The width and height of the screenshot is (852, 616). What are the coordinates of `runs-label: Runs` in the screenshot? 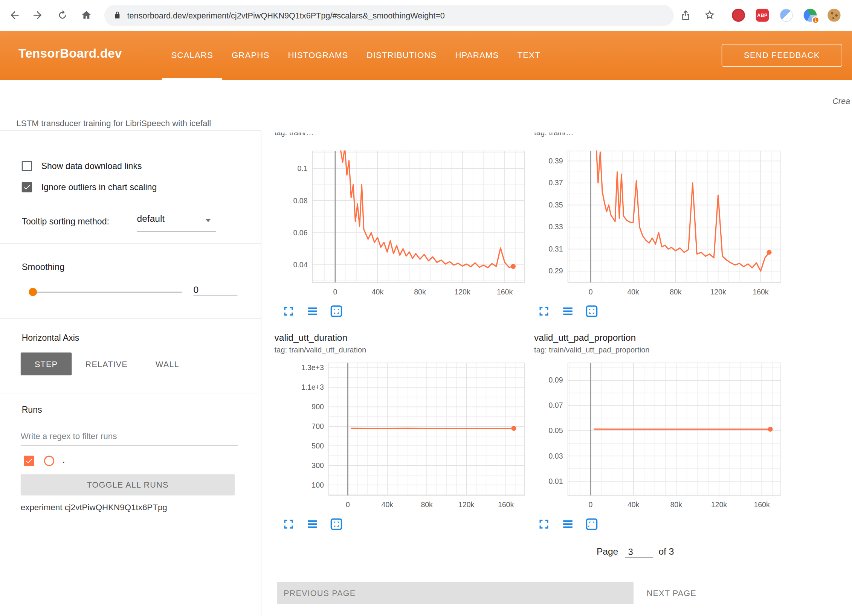 It's located at (32, 410).